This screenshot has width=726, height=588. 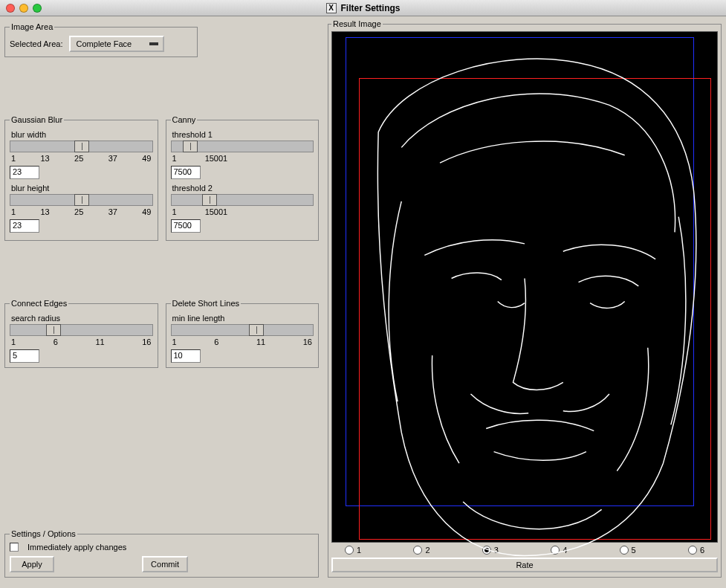 I want to click on blur-width-ticks: 1 13 25 37 49, so click(x=82, y=159).